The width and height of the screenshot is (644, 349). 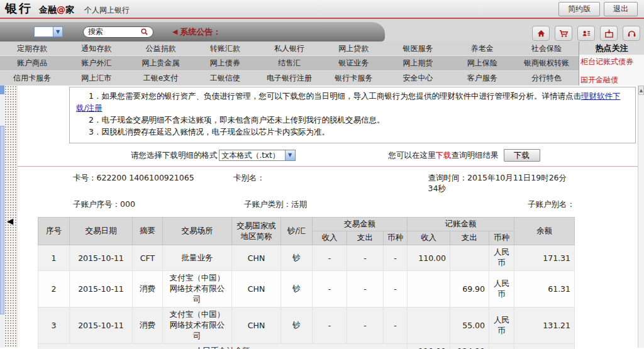 What do you see at coordinates (547, 63) in the screenshot?
I see `nav-item: 银商银权转账` at bounding box center [547, 63].